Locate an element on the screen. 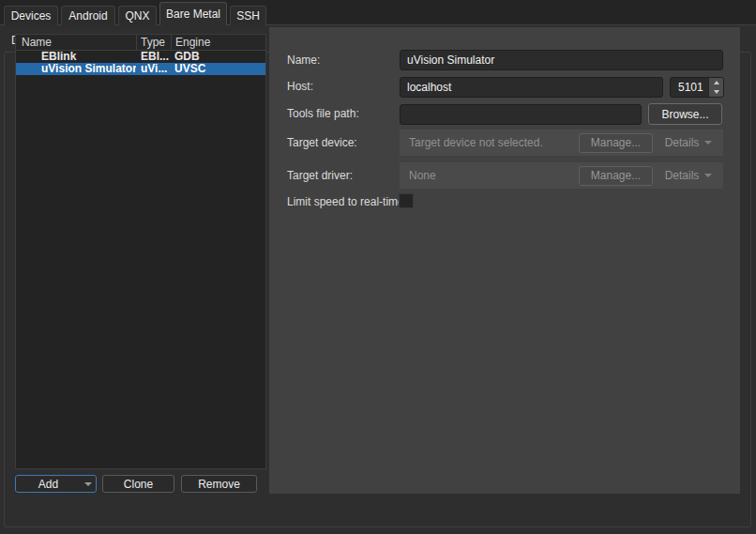  browse-button: Browse... is located at coordinates (685, 114).